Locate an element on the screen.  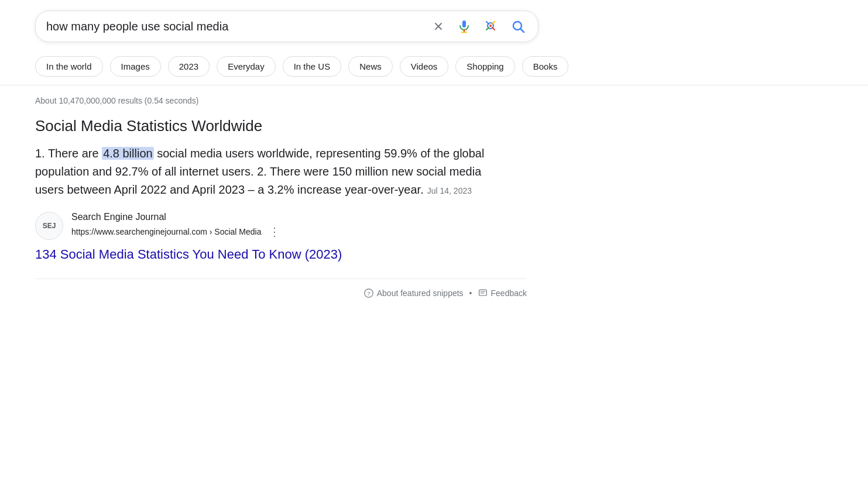
chip-shopping: Shopping is located at coordinates (485, 67).